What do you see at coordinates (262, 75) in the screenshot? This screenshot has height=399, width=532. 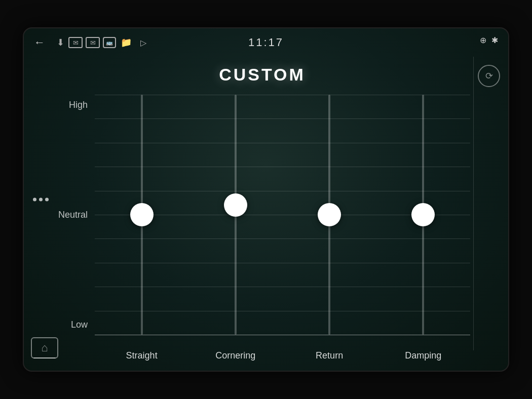 I see `page-title: CUSTOM` at bounding box center [262, 75].